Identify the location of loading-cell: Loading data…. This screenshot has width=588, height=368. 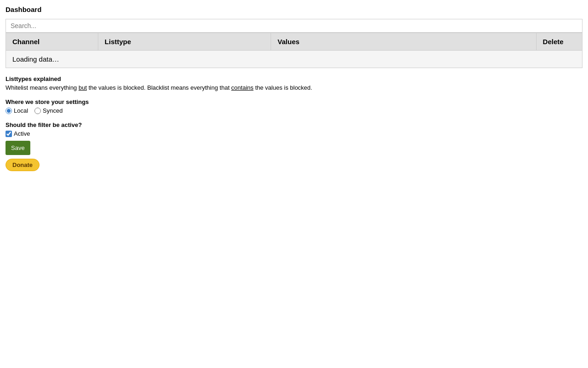
(294, 59).